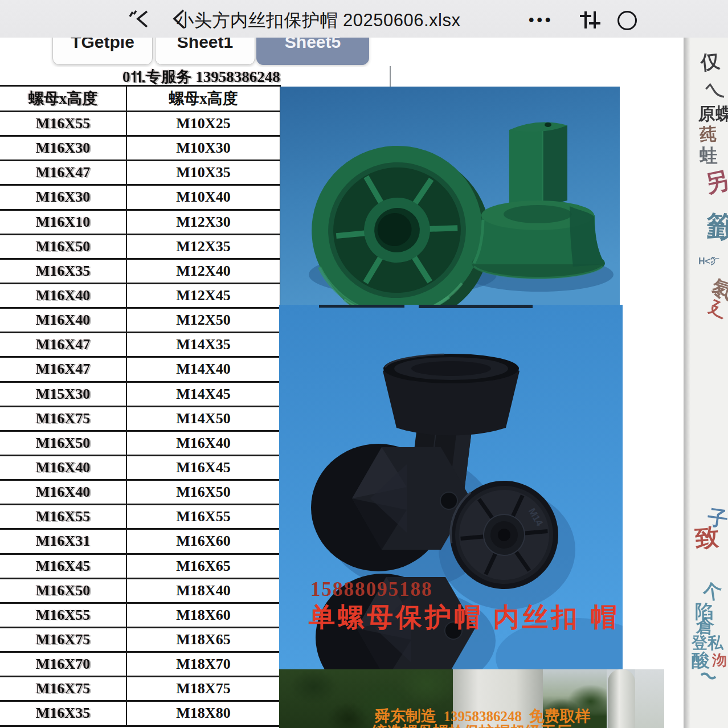 The height and width of the screenshot is (728, 728). I want to click on floating-ball-icon, so click(627, 21).